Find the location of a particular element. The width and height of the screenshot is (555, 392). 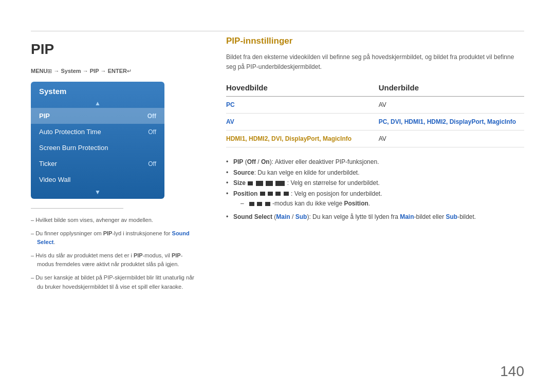

note-3: – Hvis du slår av produktet mens det er … is located at coordinates (113, 260).